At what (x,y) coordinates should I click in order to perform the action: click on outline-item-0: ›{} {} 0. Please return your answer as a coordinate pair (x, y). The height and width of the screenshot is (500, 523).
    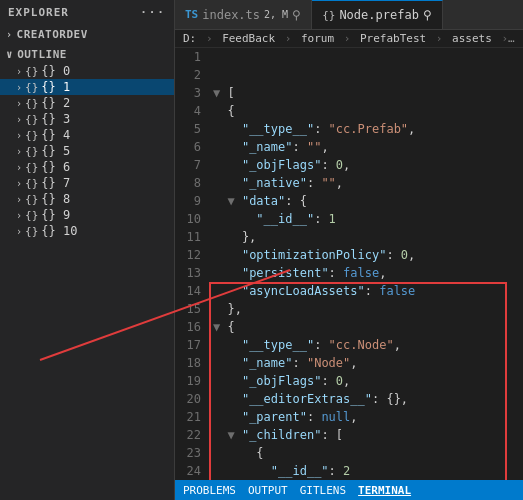
    Looking at the image, I should click on (87, 71).